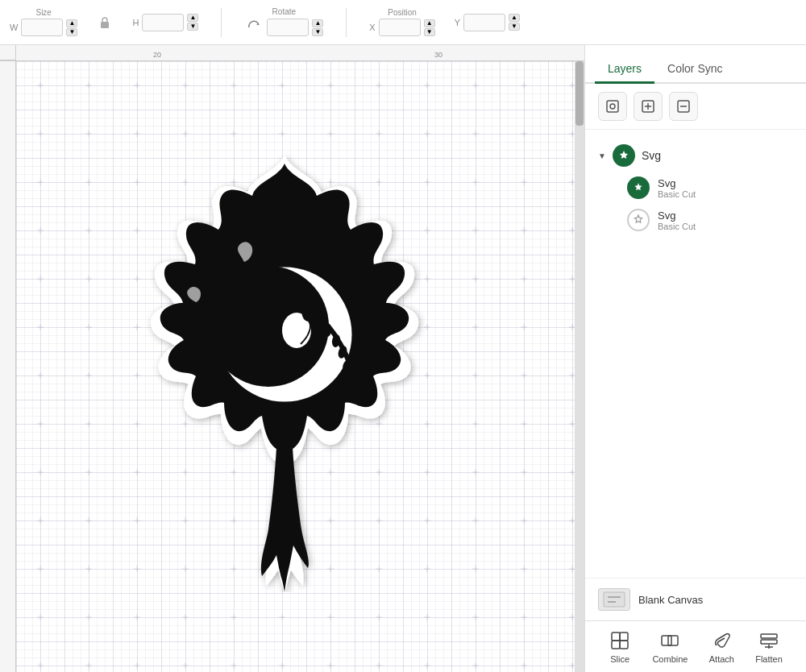 This screenshot has height=672, width=806. Describe the element at coordinates (514, 27) in the screenshot. I see `y-down: ▼` at that location.